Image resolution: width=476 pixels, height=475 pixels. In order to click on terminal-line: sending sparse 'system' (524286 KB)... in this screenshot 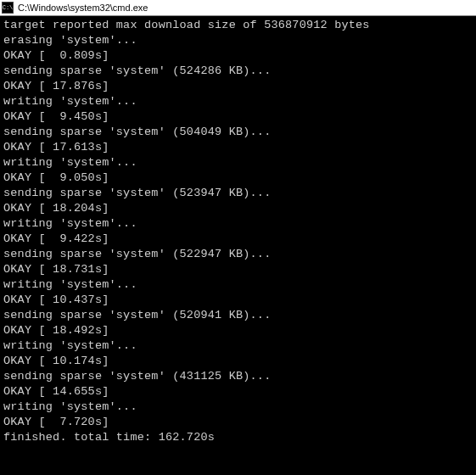, I will do `click(238, 71)`.